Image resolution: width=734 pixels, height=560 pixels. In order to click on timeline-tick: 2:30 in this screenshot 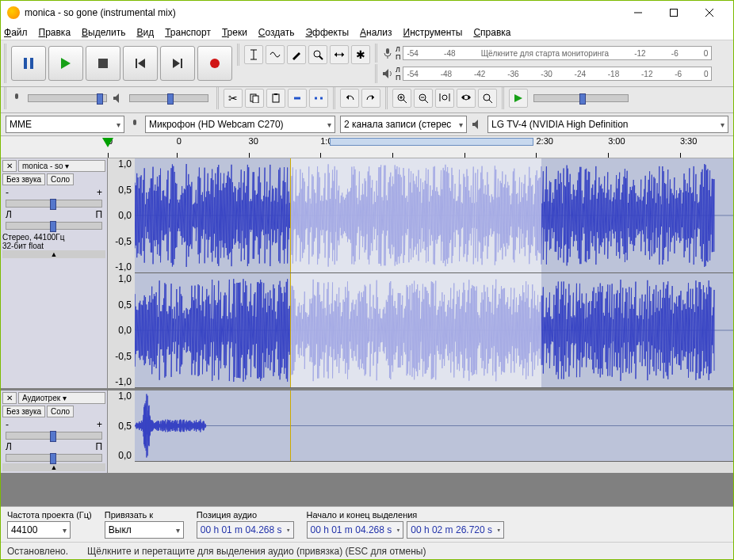, I will do `click(544, 144)`.